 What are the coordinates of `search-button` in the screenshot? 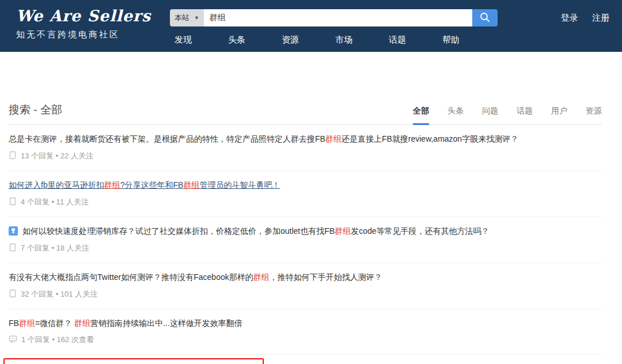 It's located at (485, 18).